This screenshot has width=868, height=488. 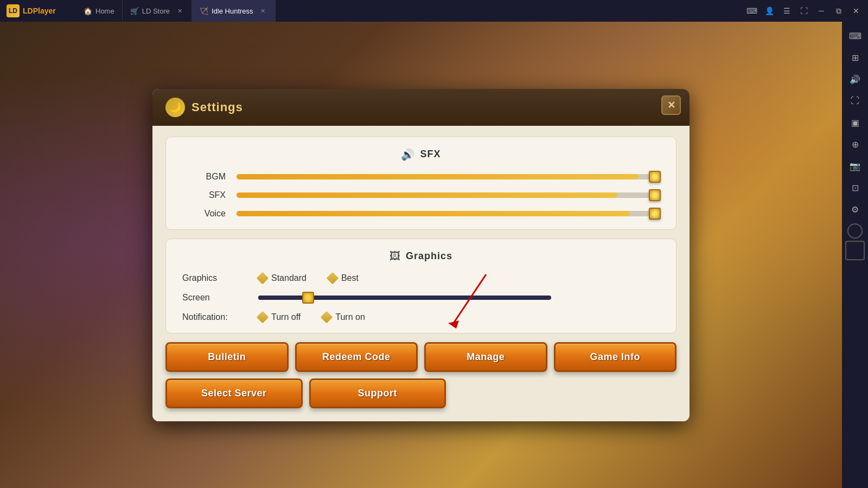 I want to click on window-controls: ⌨ 👤 ☰ ⛶ ─ ⧉ ✕, so click(x=804, y=11).